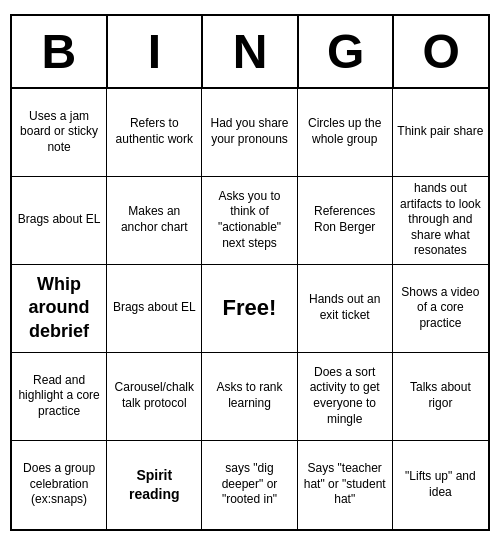  I want to click on header-letter-b: B, so click(60, 52).